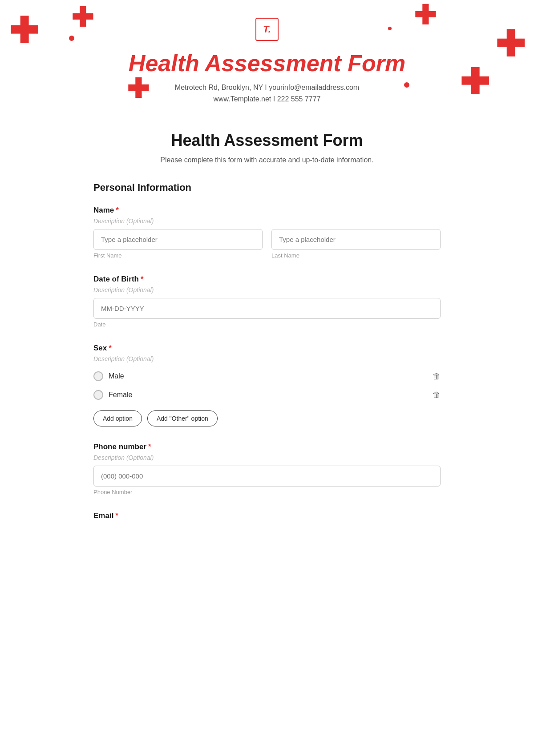 This screenshot has width=534, height=756. Describe the element at coordinates (267, 188) in the screenshot. I see `section-personal-title: Personal Information` at that location.